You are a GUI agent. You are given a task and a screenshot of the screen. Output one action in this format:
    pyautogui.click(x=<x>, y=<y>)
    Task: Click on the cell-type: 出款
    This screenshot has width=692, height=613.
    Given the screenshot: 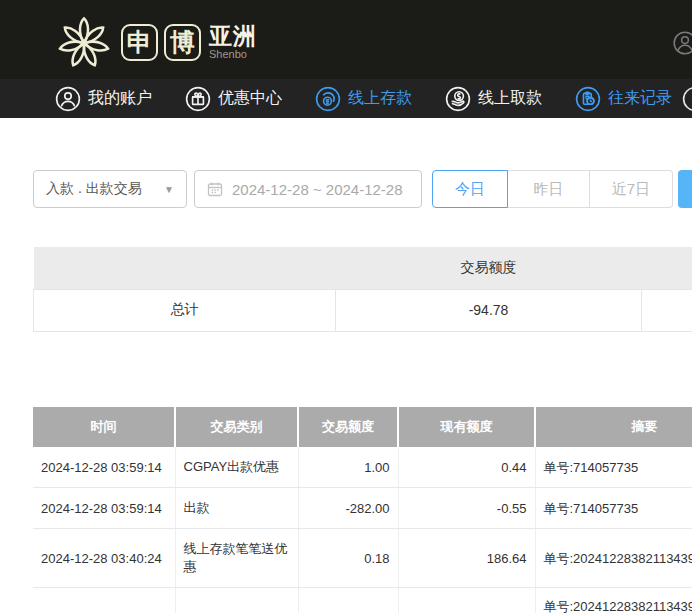 What is the action you would take?
    pyautogui.click(x=236, y=508)
    